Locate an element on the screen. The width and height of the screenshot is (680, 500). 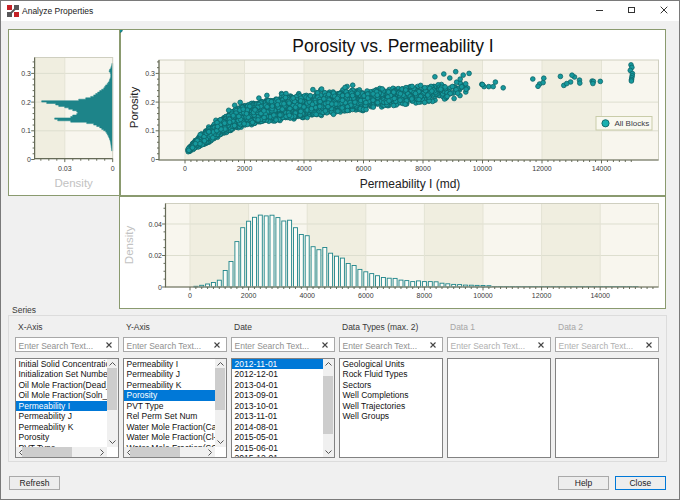
svg-text: Porosity is located at coordinates (134, 107).